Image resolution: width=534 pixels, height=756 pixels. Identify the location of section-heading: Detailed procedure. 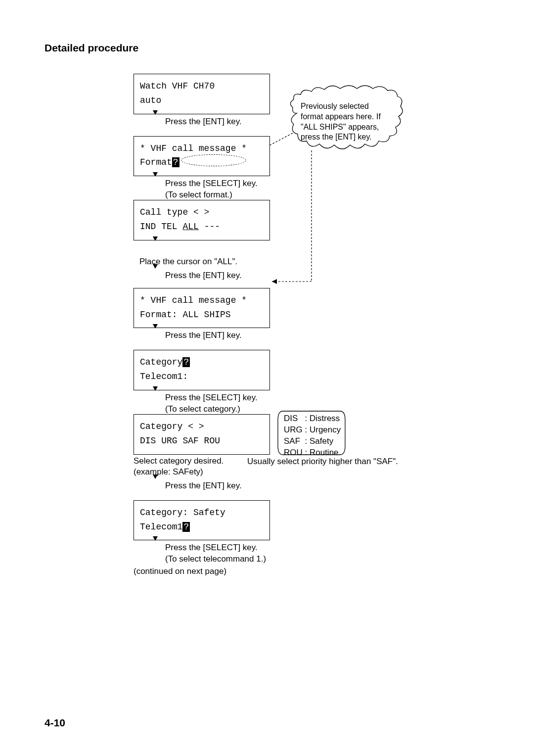
(267, 48).